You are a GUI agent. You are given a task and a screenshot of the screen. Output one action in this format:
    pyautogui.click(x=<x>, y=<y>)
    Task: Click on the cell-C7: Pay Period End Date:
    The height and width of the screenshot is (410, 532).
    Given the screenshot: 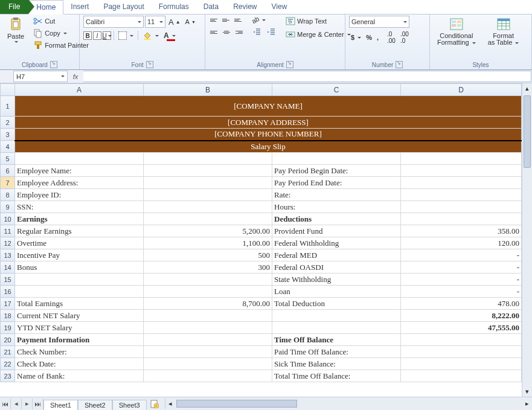 What is the action you would take?
    pyautogui.click(x=337, y=183)
    